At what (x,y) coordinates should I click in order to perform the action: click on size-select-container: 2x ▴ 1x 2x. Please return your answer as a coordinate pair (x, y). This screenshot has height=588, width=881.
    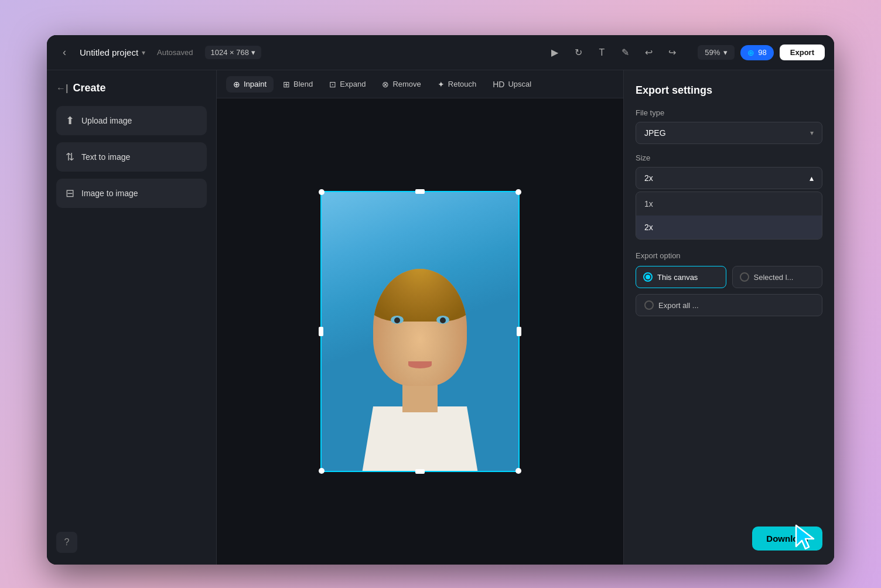
    Looking at the image, I should click on (729, 203).